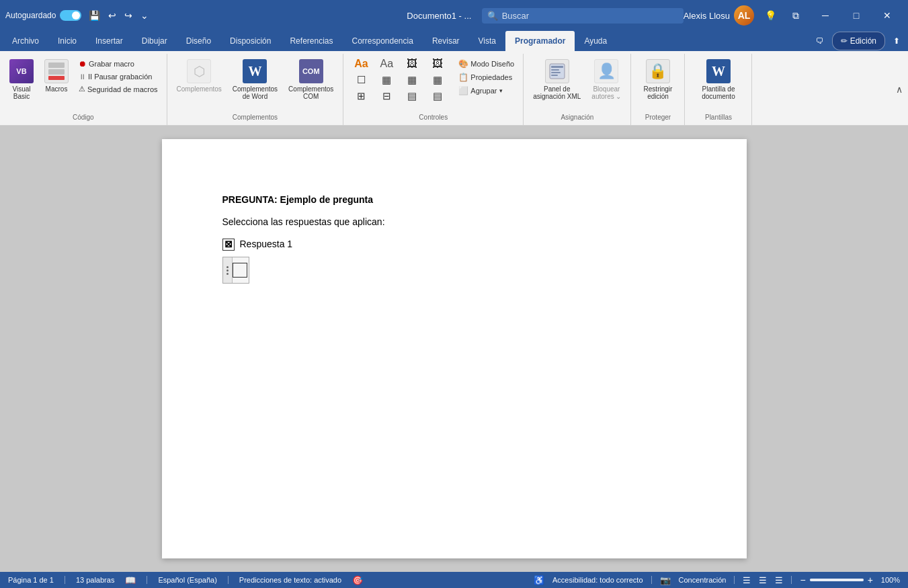 This screenshot has width=908, height=588. Describe the element at coordinates (438, 64) in the screenshot. I see `image-control2-button: 🖼` at that location.